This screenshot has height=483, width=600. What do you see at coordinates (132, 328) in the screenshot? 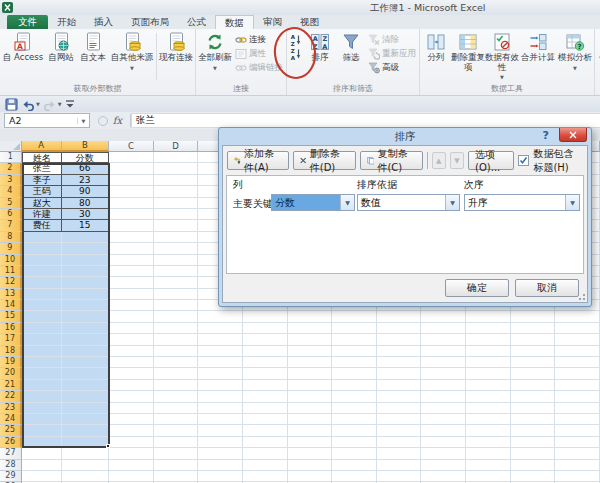
I see `cell-C16` at bounding box center [132, 328].